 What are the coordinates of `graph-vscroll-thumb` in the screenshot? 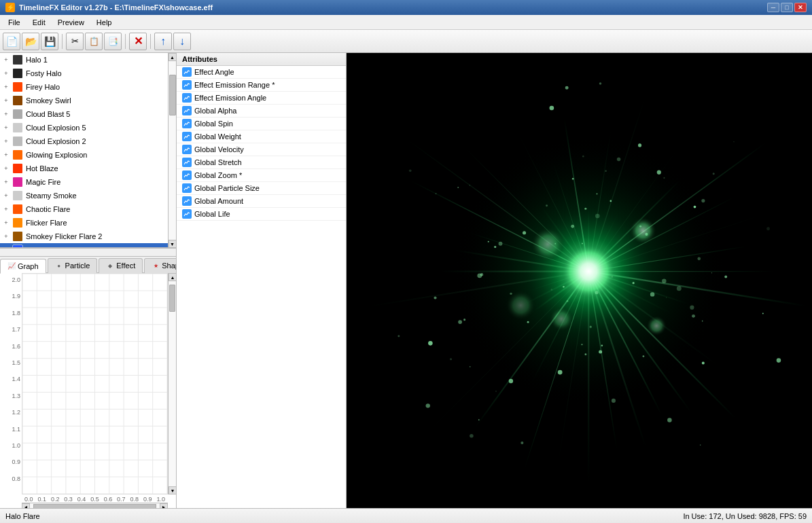 It's located at (173, 298).